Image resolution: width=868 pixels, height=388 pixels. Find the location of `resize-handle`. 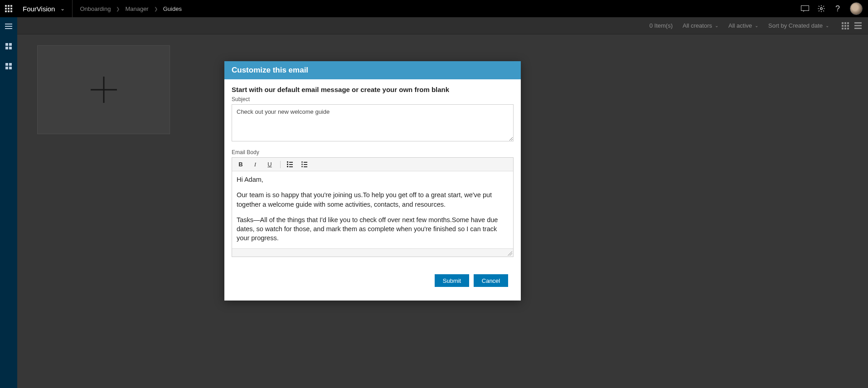

resize-handle is located at coordinates (510, 253).